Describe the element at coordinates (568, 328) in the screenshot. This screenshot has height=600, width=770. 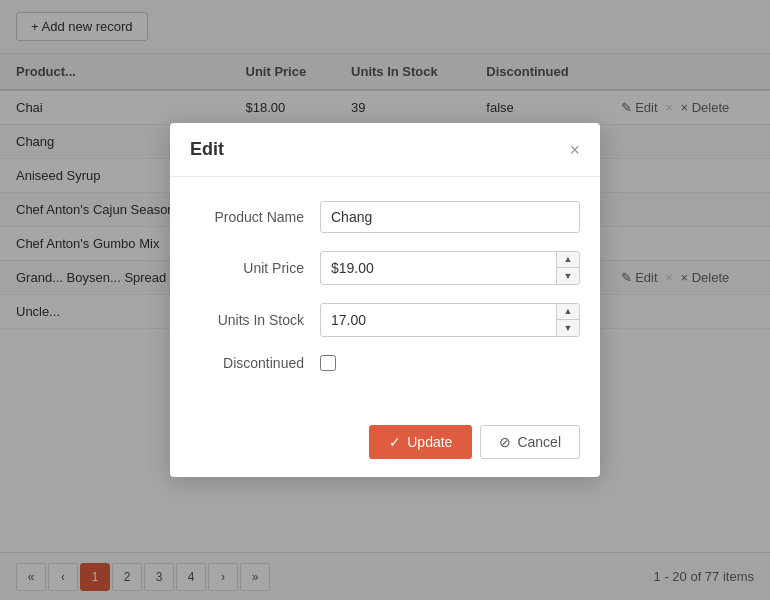
I see `units-in-stock-down-button: ▼` at that location.